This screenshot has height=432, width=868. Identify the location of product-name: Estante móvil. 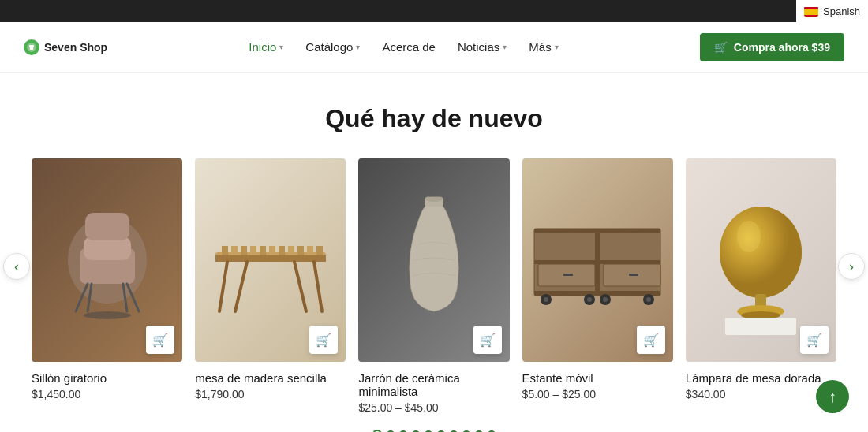
(598, 378).